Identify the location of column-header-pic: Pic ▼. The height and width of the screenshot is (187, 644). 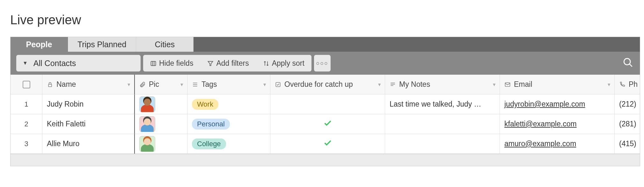
(161, 85).